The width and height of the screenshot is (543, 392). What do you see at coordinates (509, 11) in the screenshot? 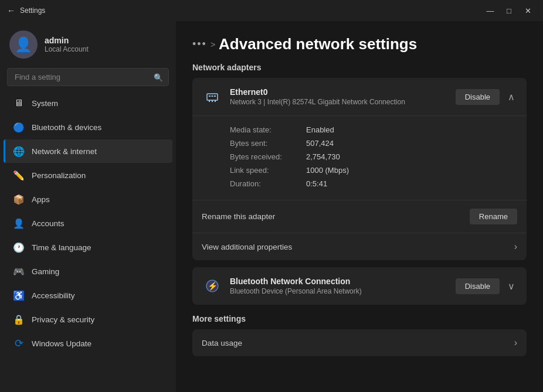
I see `window-controls: — □ ✕` at bounding box center [509, 11].